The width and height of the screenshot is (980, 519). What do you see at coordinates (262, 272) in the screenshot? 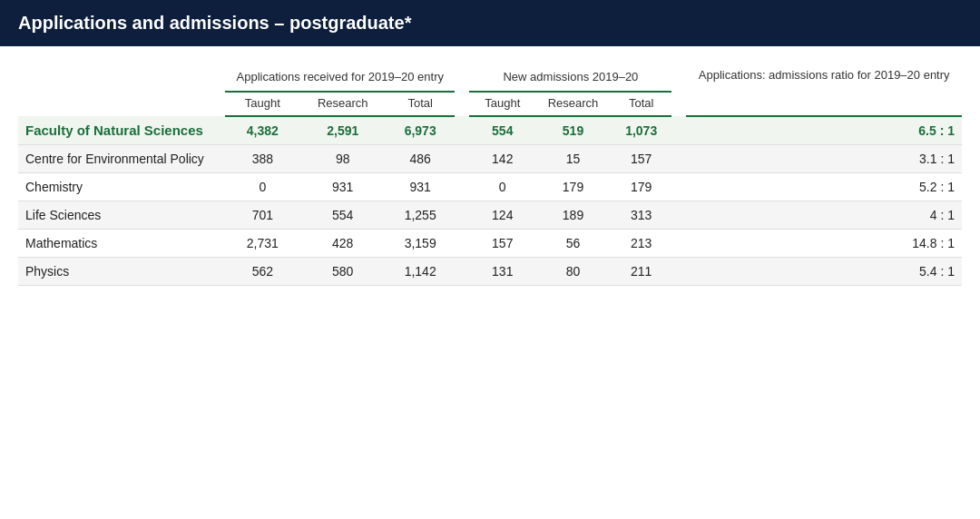
I see `row-data-cell: 562` at bounding box center [262, 272].